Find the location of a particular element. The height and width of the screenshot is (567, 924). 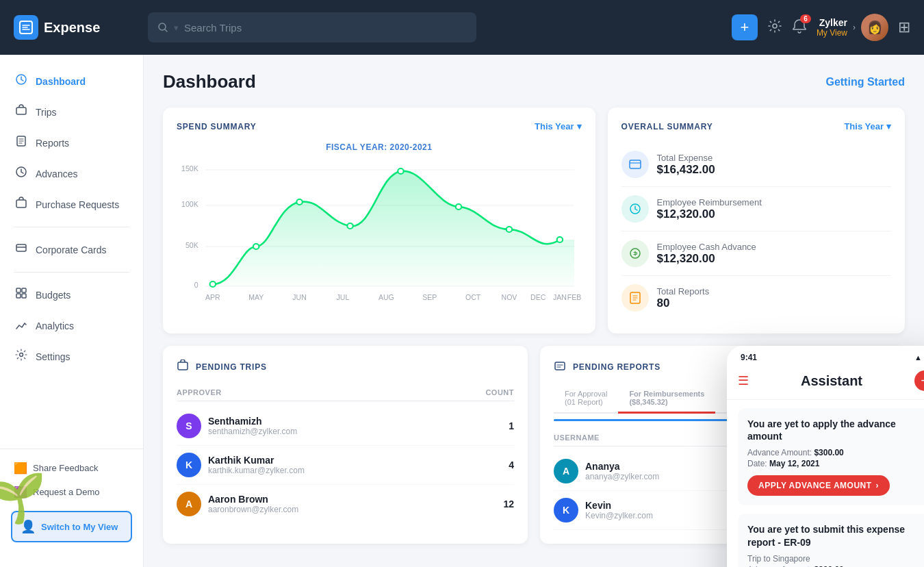

sidebar-item-reports: Reports is located at coordinates (71, 142).